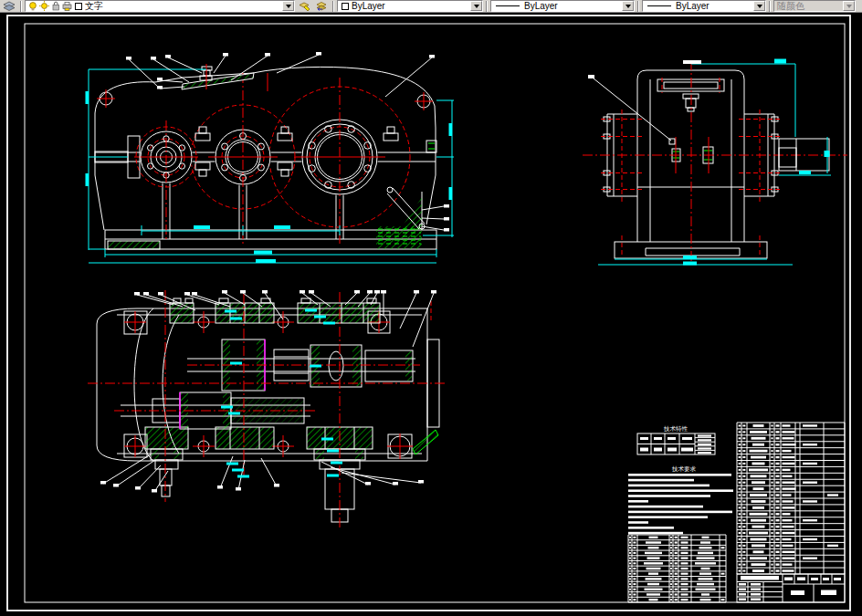  I want to click on current-lineweight-value: ByLayer, so click(692, 6).